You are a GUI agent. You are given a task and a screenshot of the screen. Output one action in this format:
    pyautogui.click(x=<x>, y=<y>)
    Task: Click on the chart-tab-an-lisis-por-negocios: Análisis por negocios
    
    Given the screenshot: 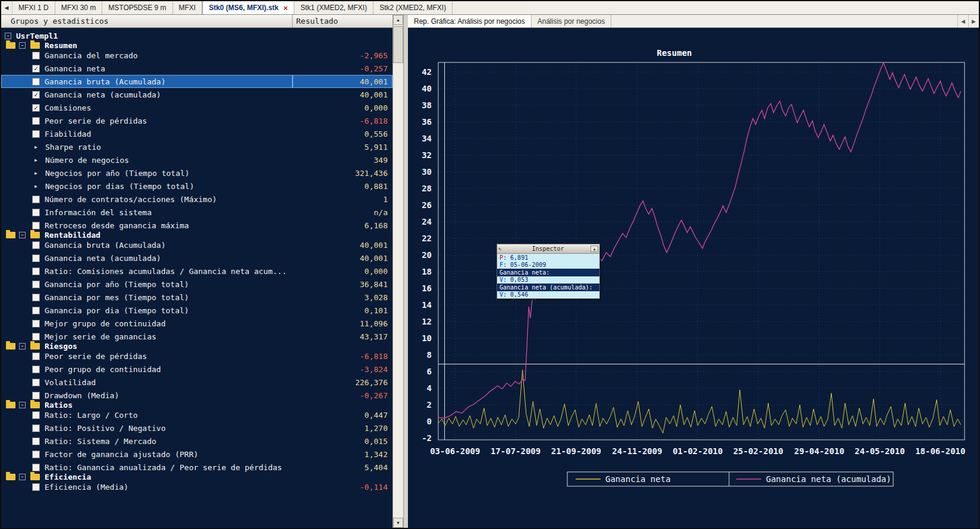 What is the action you would take?
    pyautogui.click(x=571, y=21)
    